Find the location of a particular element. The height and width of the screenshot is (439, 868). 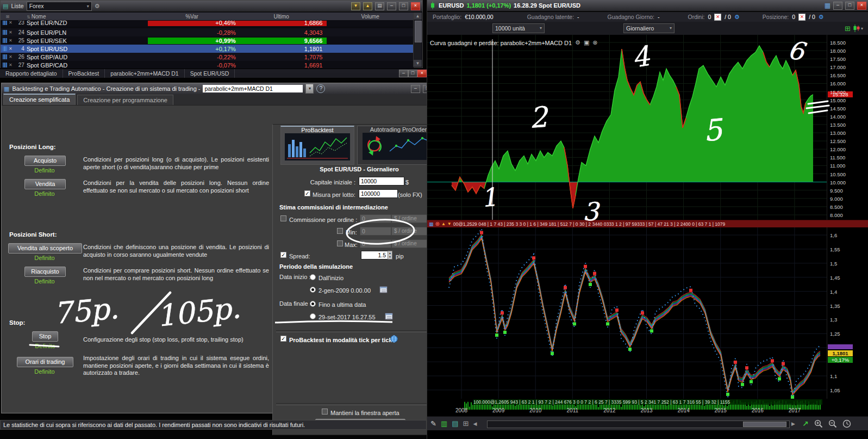

units-dropdown: 10000 unità ▾ is located at coordinates (519, 28).